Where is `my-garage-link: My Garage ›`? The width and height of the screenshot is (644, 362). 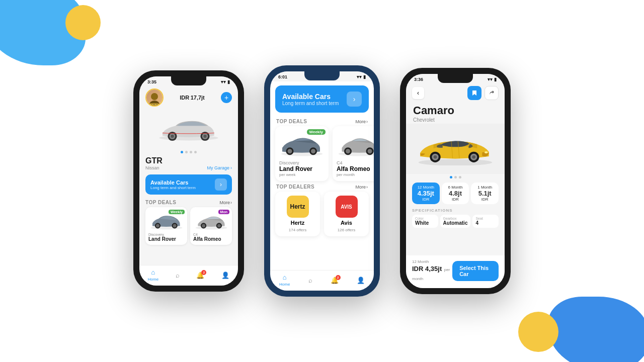
my-garage-link: My Garage › is located at coordinates (219, 168).